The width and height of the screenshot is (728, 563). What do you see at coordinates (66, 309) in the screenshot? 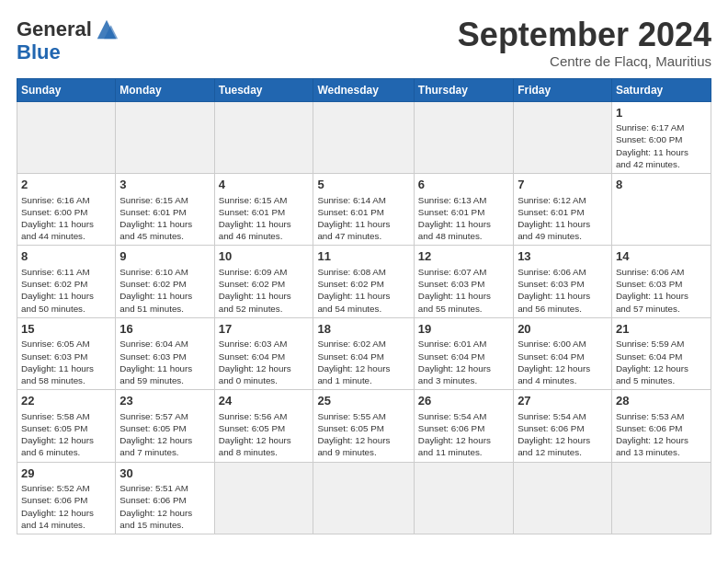
I see `day-info: and 50 minutes.` at bounding box center [66, 309].